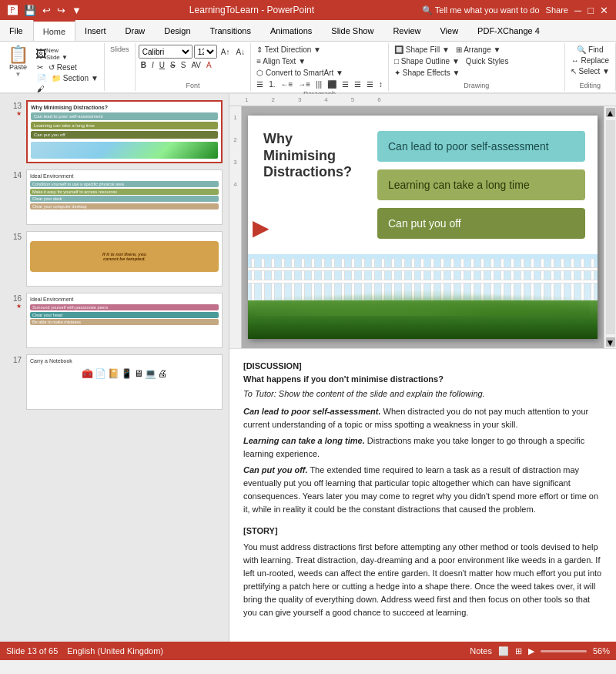  Describe the element at coordinates (162, 65) in the screenshot. I see `underline-button: U` at that location.